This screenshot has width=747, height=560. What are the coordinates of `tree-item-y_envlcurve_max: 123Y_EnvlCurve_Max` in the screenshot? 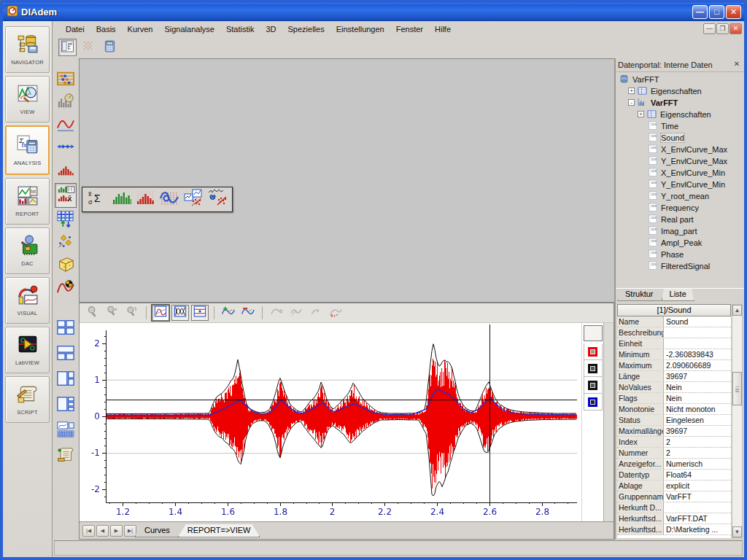 It's located at (680, 161).